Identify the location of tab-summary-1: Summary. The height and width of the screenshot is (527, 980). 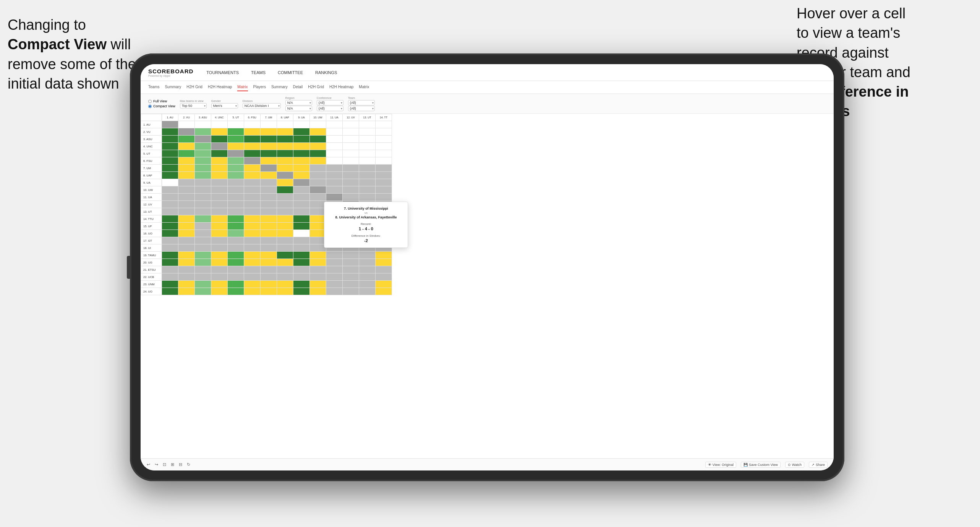
(173, 87).